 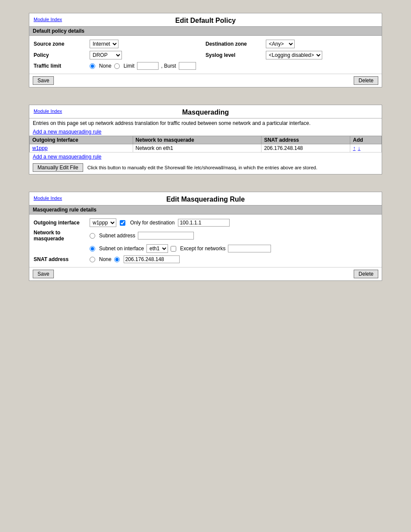 What do you see at coordinates (67, 132) in the screenshot?
I see `add-masq-rule-top-link: Add a new masquerading rule` at bounding box center [67, 132].